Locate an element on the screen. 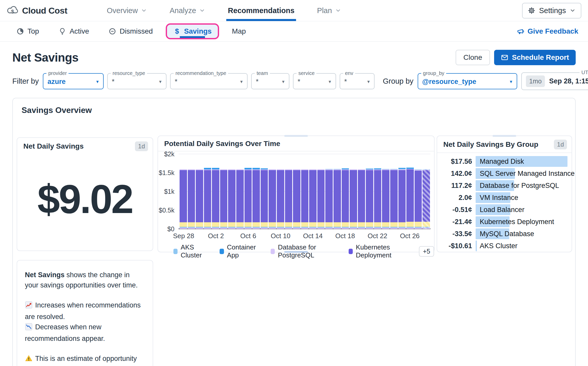 This screenshot has height=366, width=588. clone-button: Clone is located at coordinates (473, 57).